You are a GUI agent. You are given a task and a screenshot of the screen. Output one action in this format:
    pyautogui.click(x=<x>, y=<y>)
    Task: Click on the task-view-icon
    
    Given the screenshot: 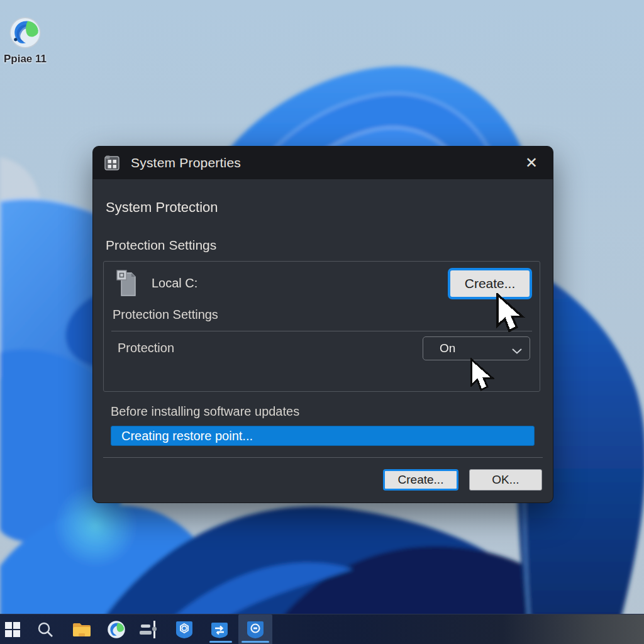 What is the action you would take?
    pyautogui.click(x=149, y=630)
    